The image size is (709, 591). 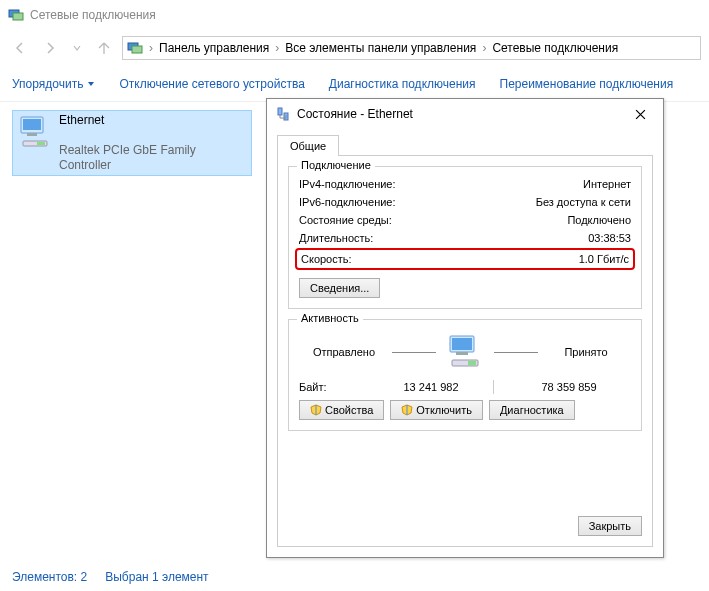 I want to click on media-value: Подключено, so click(x=599, y=220).